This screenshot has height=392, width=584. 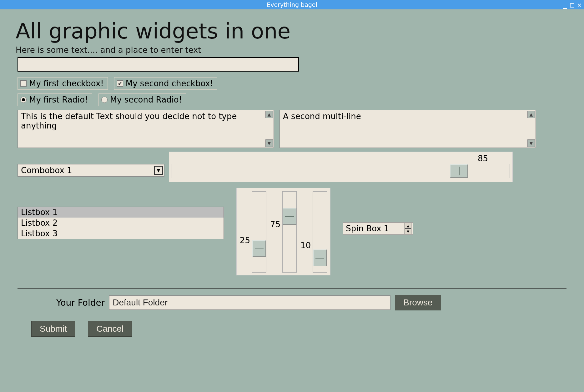 What do you see at coordinates (110, 329) in the screenshot?
I see `cancel-button: Cancel` at bounding box center [110, 329].